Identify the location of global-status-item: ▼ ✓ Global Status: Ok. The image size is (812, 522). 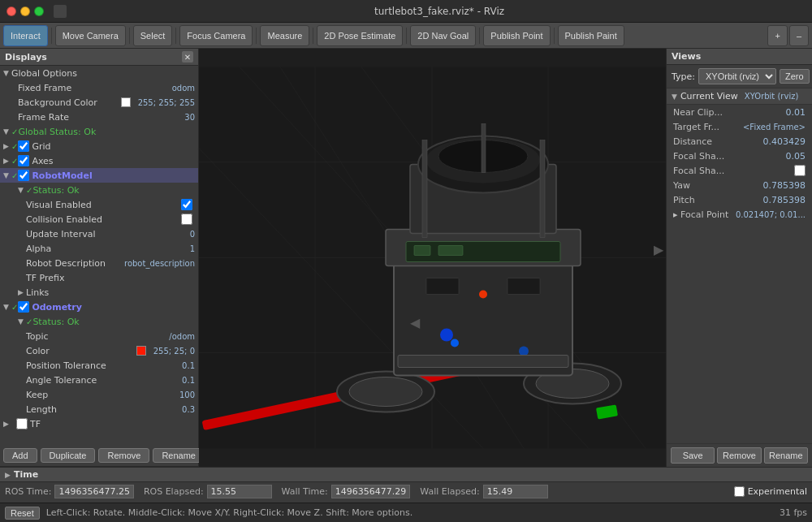
(99, 132).